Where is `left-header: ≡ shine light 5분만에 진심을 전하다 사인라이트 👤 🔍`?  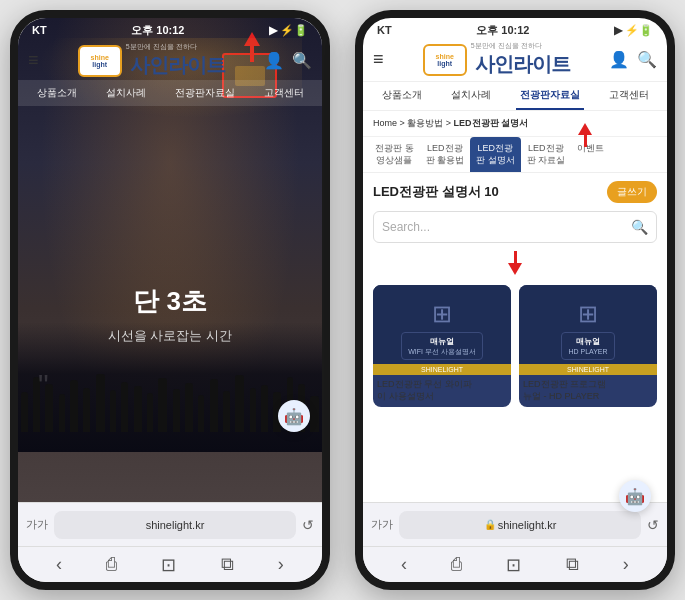
left-header: ≡ shine light 5분만에 진심을 전하다 사인라이트 👤 🔍 is located at coordinates (170, 60).